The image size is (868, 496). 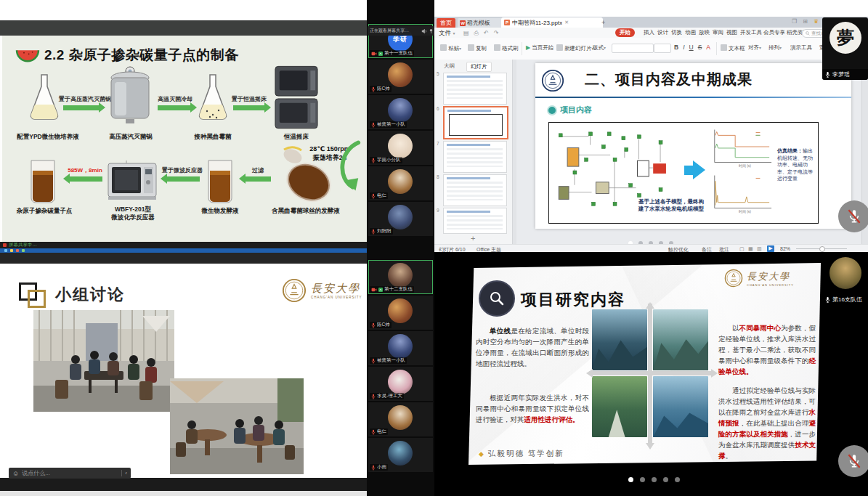 I want to click on play-from-page-button: ▶ 当页开始, so click(x=540, y=48).